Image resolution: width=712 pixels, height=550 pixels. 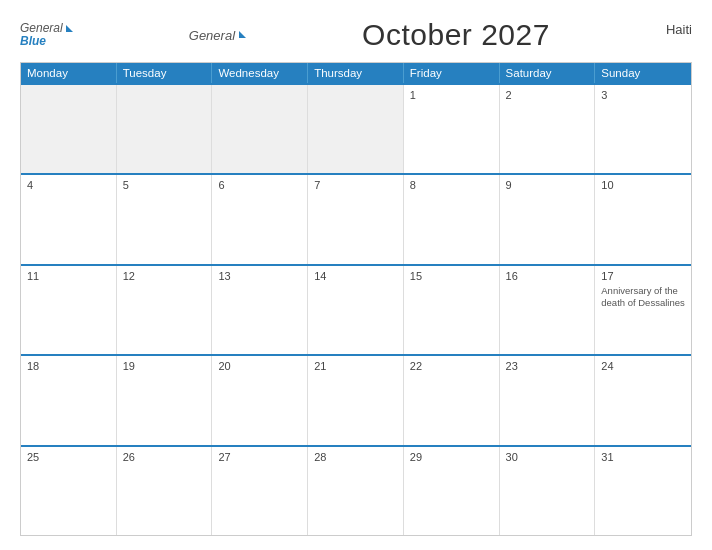 I want to click on day-cell: 24, so click(x=643, y=400).